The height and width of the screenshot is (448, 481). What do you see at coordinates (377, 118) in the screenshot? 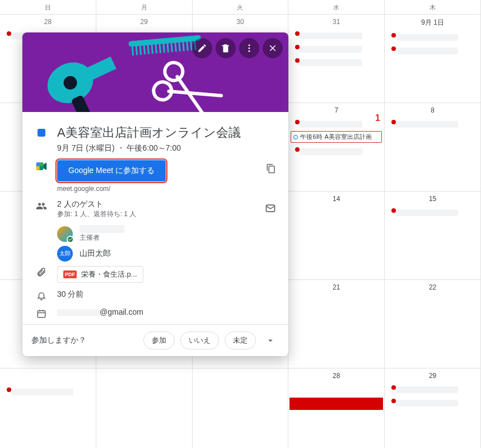
I see `annotation-1: 1` at bounding box center [377, 118].